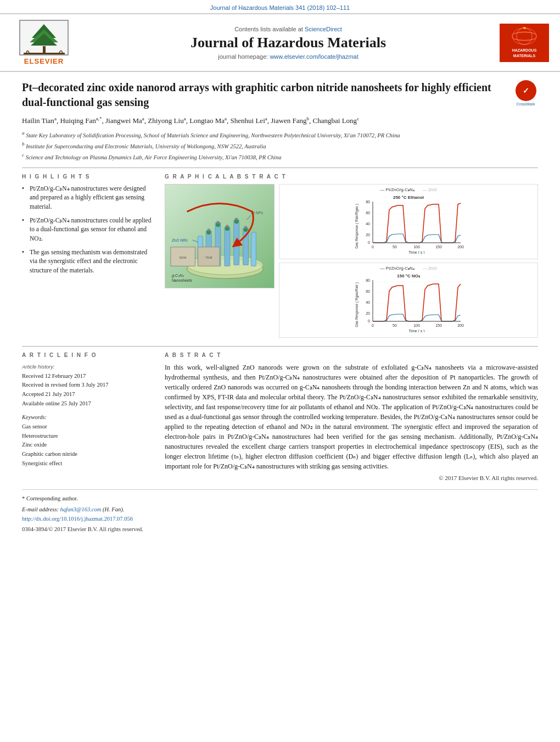 The width and height of the screenshot is (560, 742). I want to click on svg-text: Gas Response ( Rgas/Rair ), so click(357, 305).